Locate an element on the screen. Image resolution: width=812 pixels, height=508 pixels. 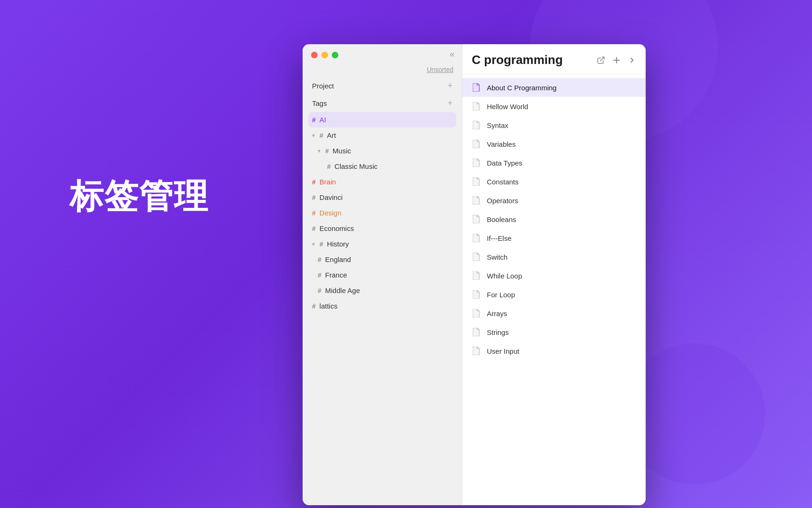
doc-icon-constants is located at coordinates (476, 182).